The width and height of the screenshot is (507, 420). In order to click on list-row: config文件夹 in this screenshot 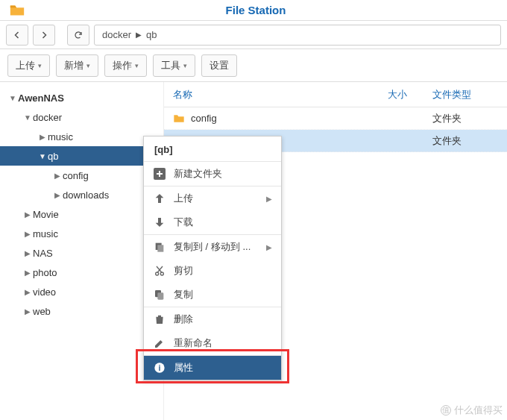, I will do `click(336, 119)`.